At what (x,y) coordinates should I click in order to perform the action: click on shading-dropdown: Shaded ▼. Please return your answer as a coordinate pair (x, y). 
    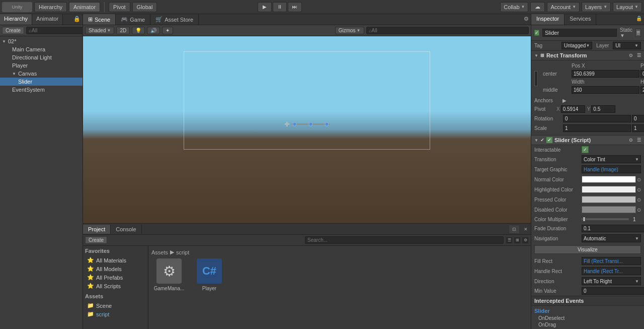
    Looking at the image, I should click on (100, 30).